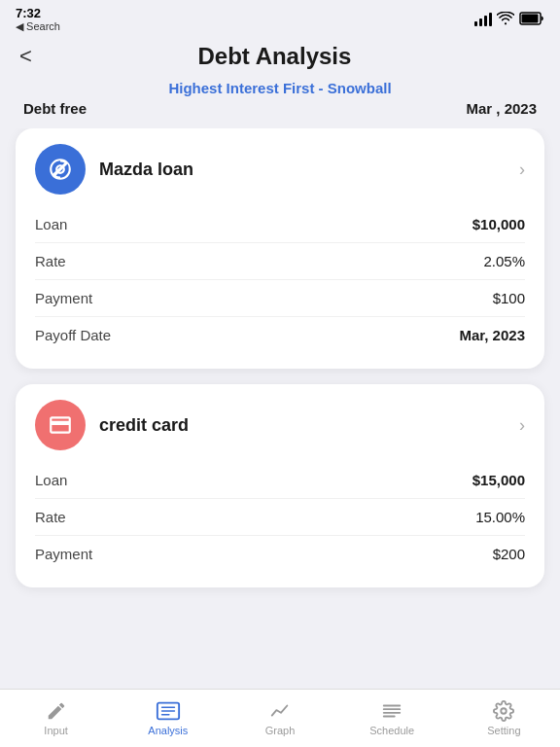 This screenshot has height=747, width=560. What do you see at coordinates (56, 711) in the screenshot?
I see `pencil-icon` at bounding box center [56, 711].